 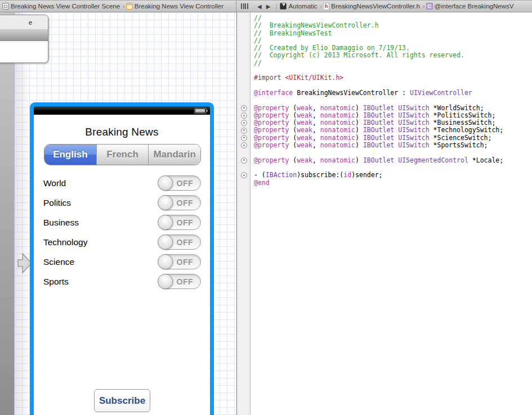 What do you see at coordinates (393, 26) in the screenshot?
I see `code-line: // BreakingNewsViewController.h` at bounding box center [393, 26].